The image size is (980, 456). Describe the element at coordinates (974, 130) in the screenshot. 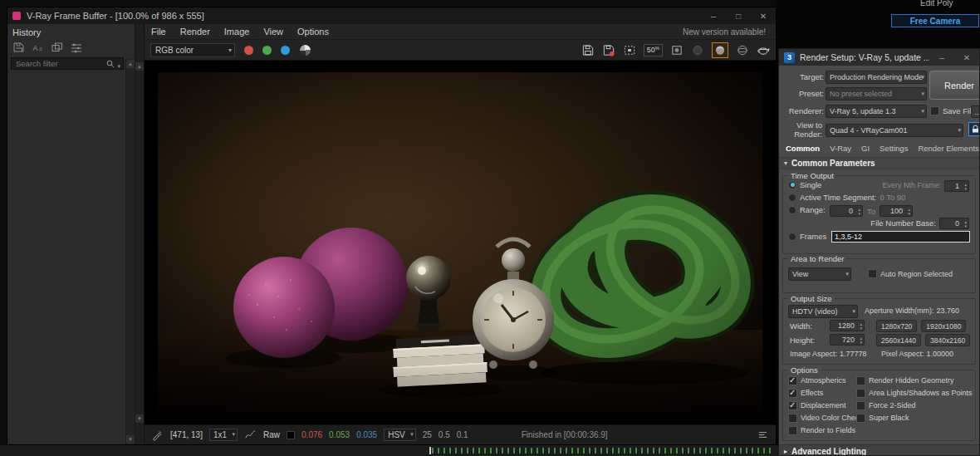

I see `viewport-lock-toggle` at that location.